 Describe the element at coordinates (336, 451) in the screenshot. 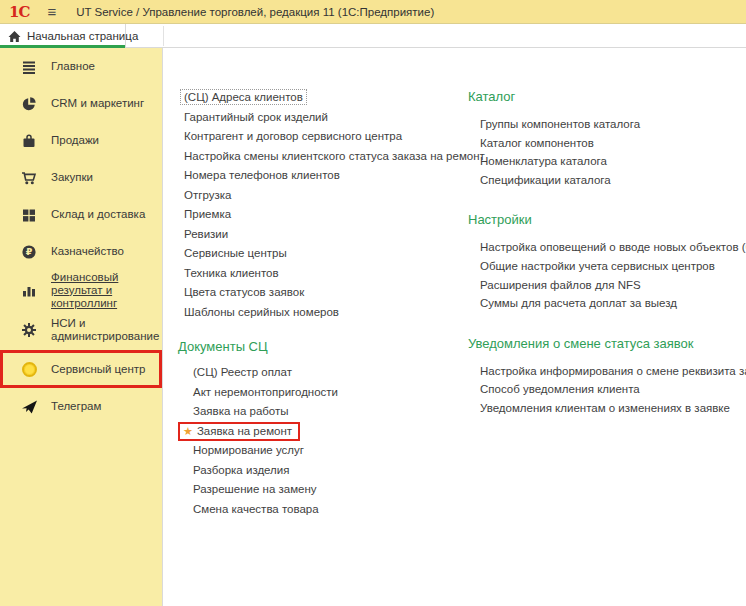

I see `link-item: Нормирование услуг` at that location.